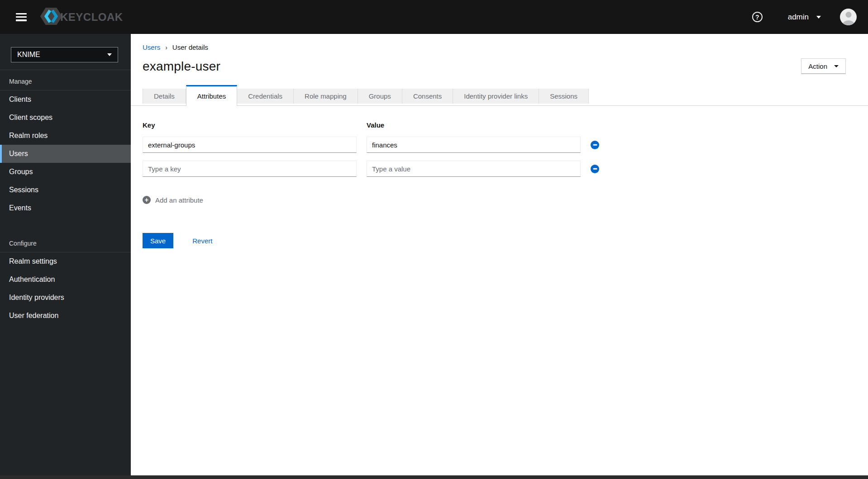 The width and height of the screenshot is (868, 479). I want to click on realm-selector-section: KNIME, so click(65, 52).